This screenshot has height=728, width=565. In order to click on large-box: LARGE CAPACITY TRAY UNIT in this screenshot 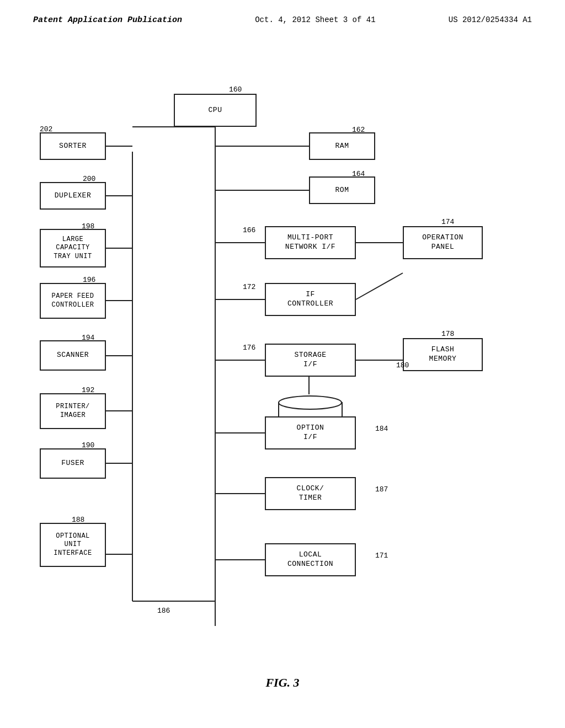, I will do `click(73, 248)`.